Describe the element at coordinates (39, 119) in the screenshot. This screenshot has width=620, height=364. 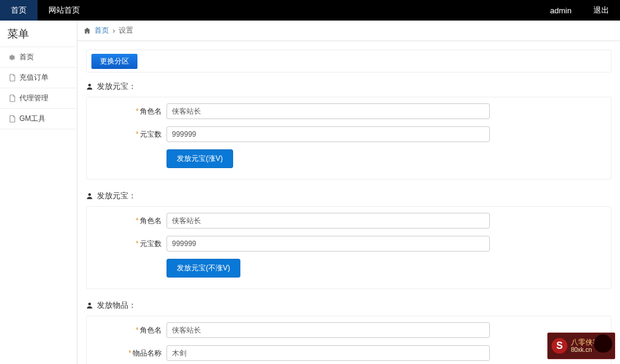
I see `sidebar-item-3: GM工具` at that location.